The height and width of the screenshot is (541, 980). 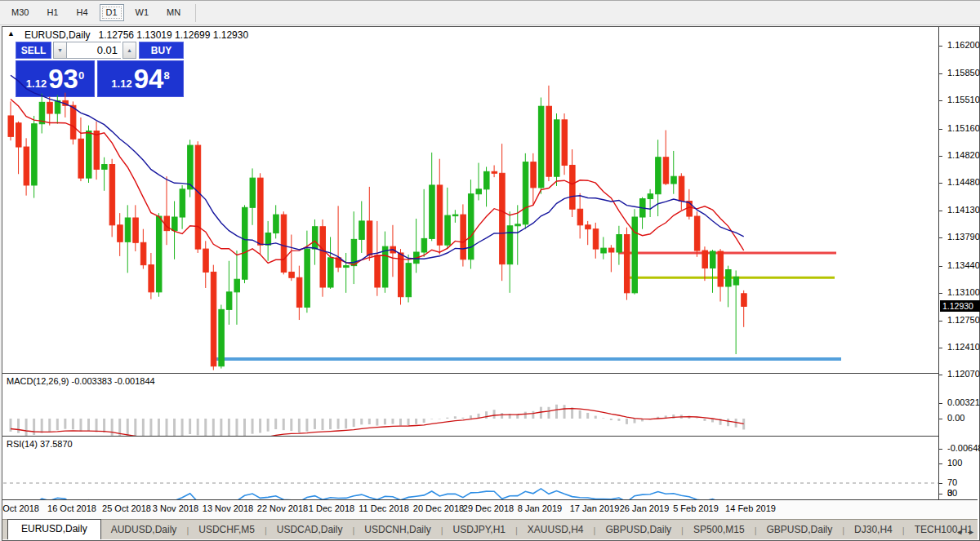 What do you see at coordinates (72, 508) in the screenshot?
I see `date-axis-label: 16 Oct 2018` at bounding box center [72, 508].